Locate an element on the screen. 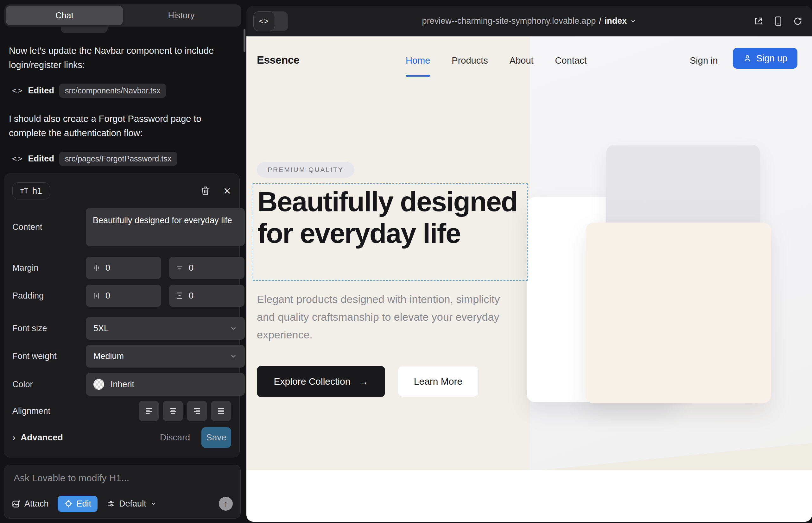 The image size is (812, 523). content-field-row: Content Beautifully designed for everyda… is located at coordinates (122, 227).